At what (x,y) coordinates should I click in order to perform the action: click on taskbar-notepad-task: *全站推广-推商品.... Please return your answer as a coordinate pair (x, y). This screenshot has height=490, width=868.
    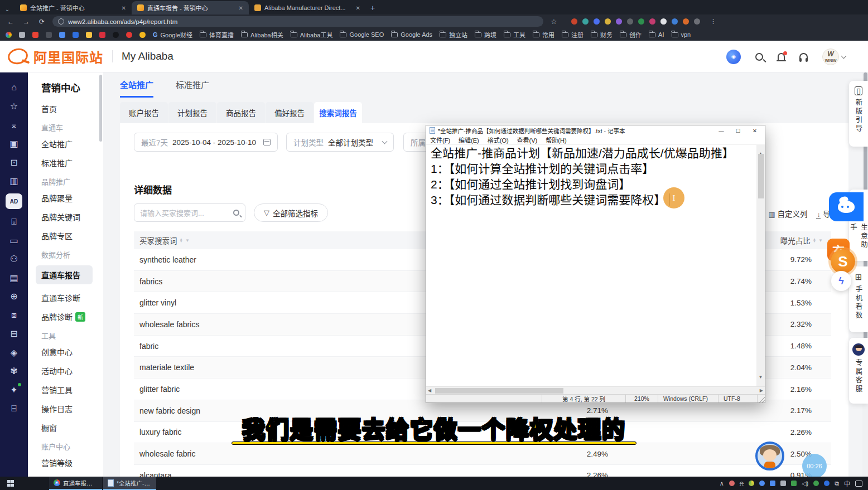
    Looking at the image, I should click on (129, 483).